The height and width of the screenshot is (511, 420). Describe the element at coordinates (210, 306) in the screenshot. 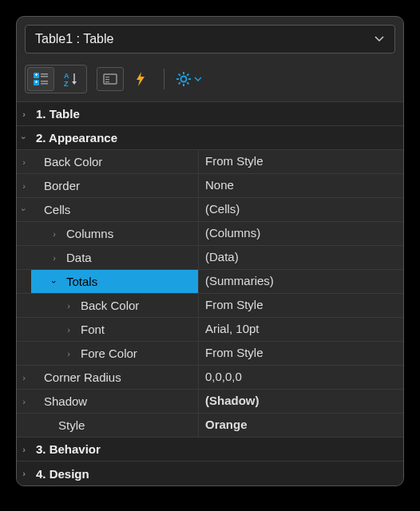

I see `prop-row-totals-backcolor: ›Back Color From Style` at that location.